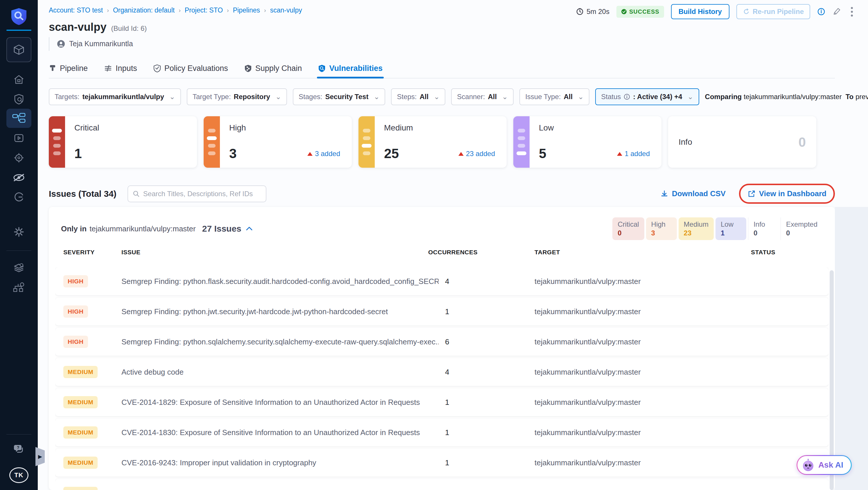 The width and height of the screenshot is (868, 490). What do you see at coordinates (554, 97) in the screenshot?
I see `filter-issue-type: Issue Type:All ⌄` at bounding box center [554, 97].